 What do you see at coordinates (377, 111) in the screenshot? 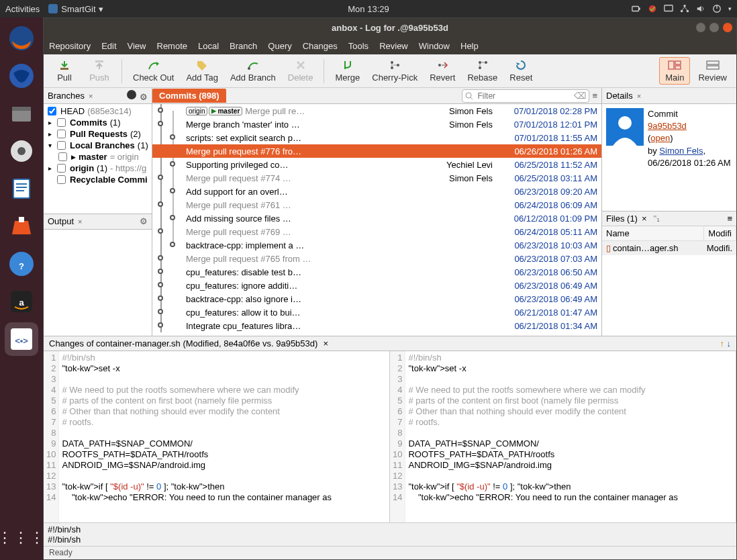
I see `commit-row: origin▶masterMerge pull re…Simon Fels07/…` at bounding box center [377, 111].